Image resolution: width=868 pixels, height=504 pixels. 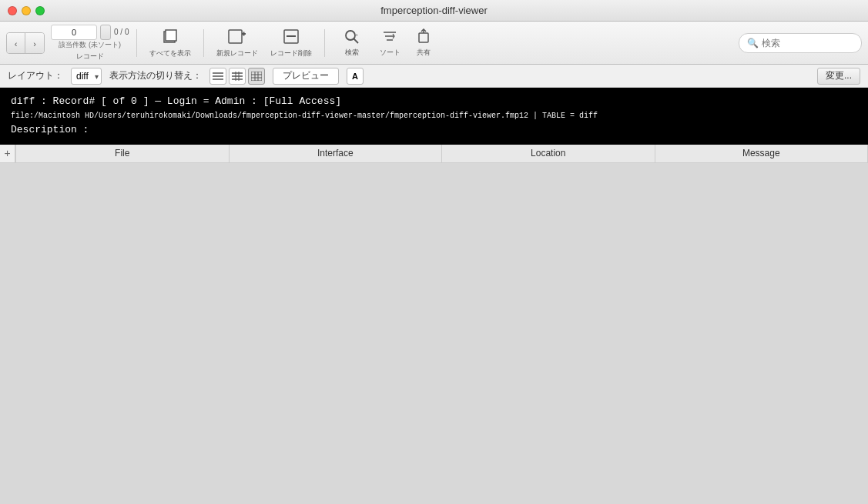 What do you see at coordinates (800, 43) in the screenshot?
I see `search-input-wrap: 🔍` at bounding box center [800, 43].